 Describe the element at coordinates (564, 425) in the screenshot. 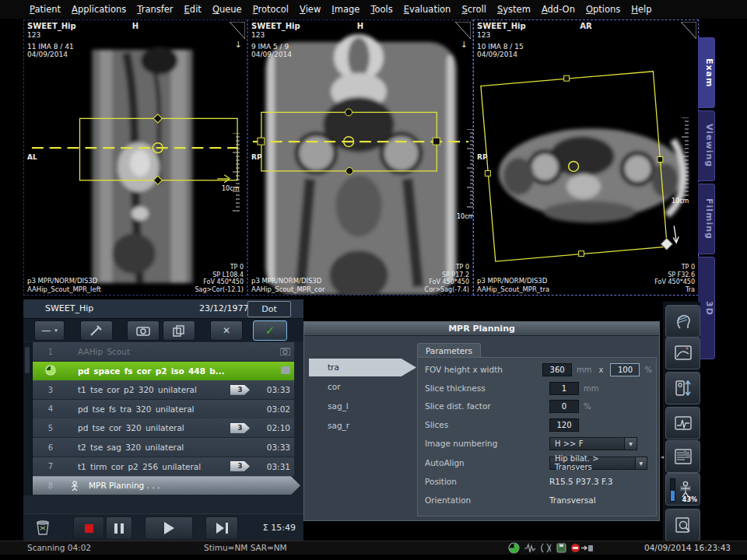

I see `slices-input` at that location.